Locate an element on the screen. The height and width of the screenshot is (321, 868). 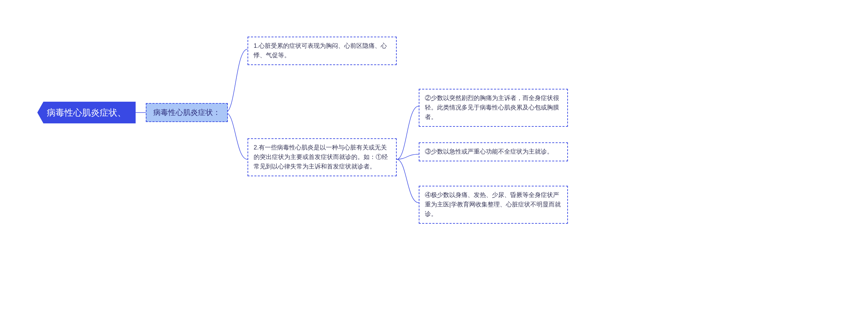
mindmap-leaf-node-5: ④极少数以身痛、发热、少尿、昏厥等全身症状严重为主医|学教育网收集整理、心脏症状… is located at coordinates (493, 205).